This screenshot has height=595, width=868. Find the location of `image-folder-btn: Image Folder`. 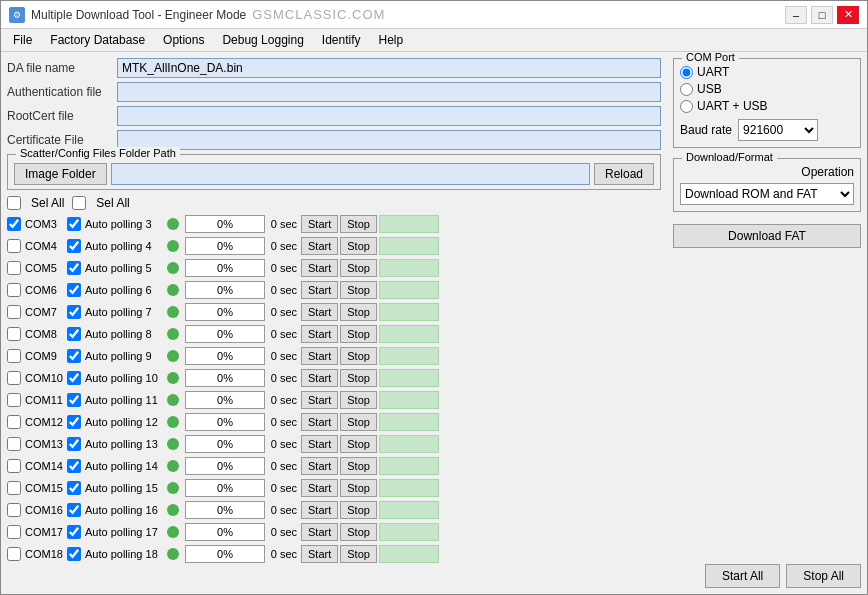

image-folder-btn: Image Folder is located at coordinates (60, 174).